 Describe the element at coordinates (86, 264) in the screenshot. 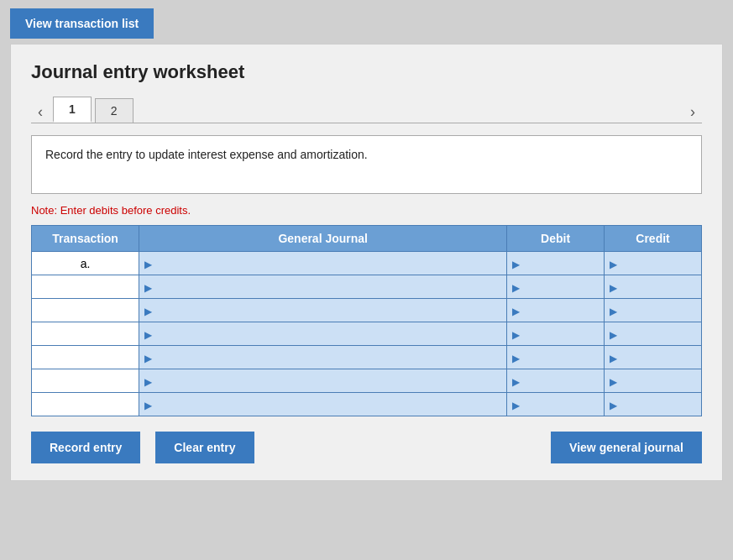

I see `cell-transaction: a.` at that location.